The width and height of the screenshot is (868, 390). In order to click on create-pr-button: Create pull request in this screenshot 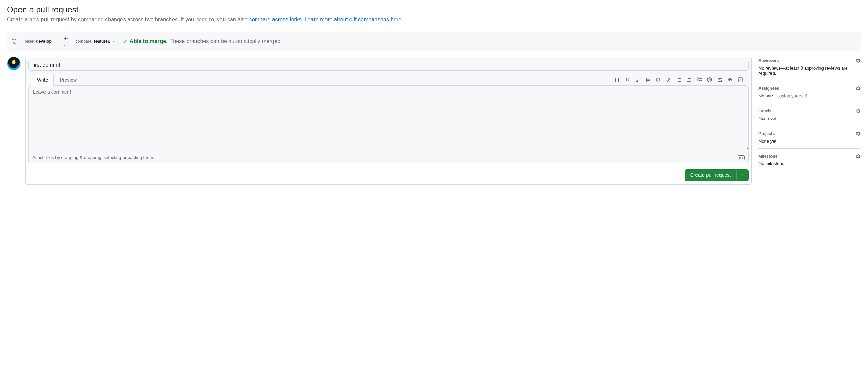, I will do `click(711, 175)`.